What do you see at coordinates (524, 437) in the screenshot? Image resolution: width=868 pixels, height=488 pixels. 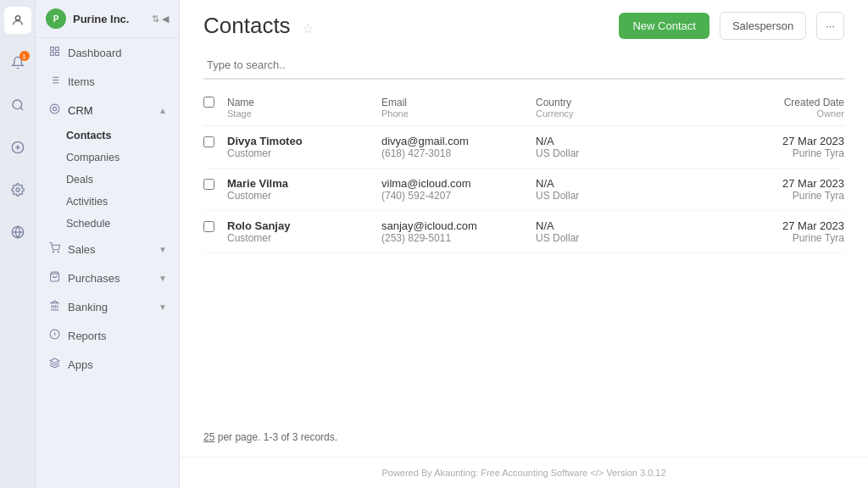 I see `pagination: 25 per page. 1-3 of 3 records.` at bounding box center [524, 437].